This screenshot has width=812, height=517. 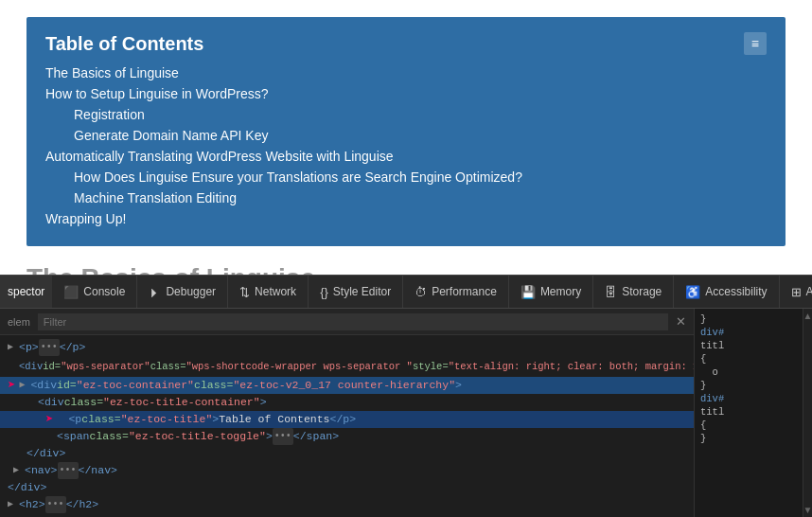 What do you see at coordinates (157, 94) in the screenshot?
I see `toc-link: How to Setup Linguise in WordPress?` at bounding box center [157, 94].